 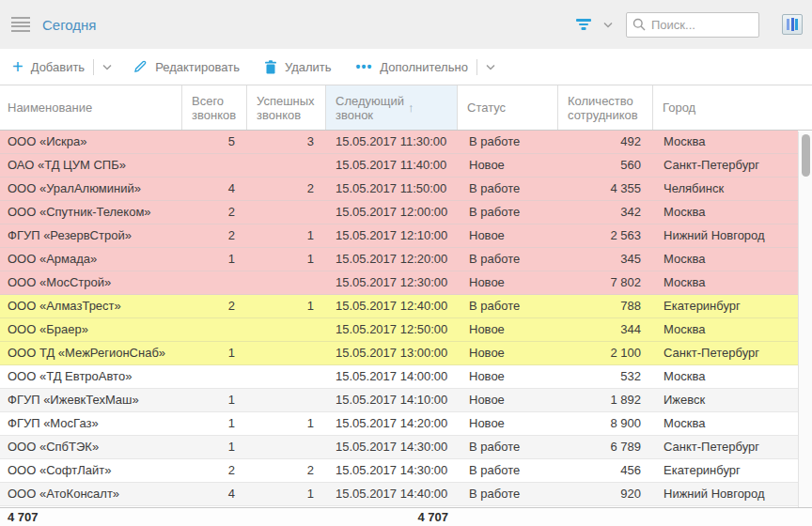 I want to click on page-title: Сегодня, so click(x=70, y=24).